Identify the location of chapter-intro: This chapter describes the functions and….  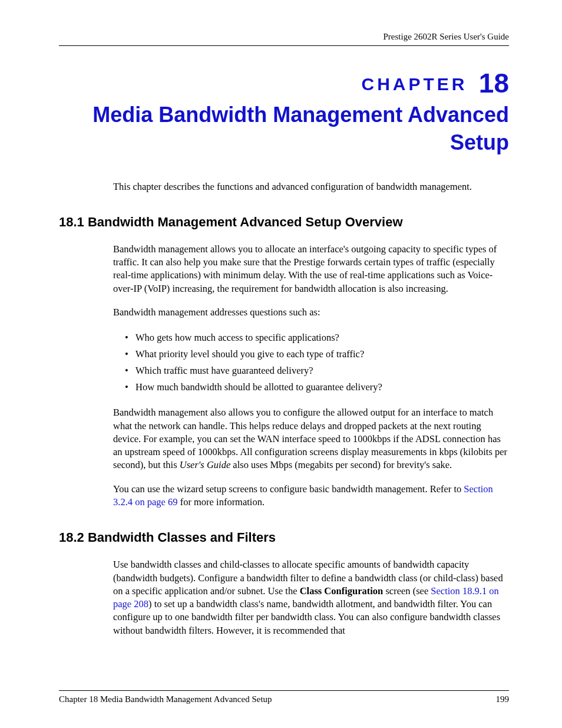
(311, 187).